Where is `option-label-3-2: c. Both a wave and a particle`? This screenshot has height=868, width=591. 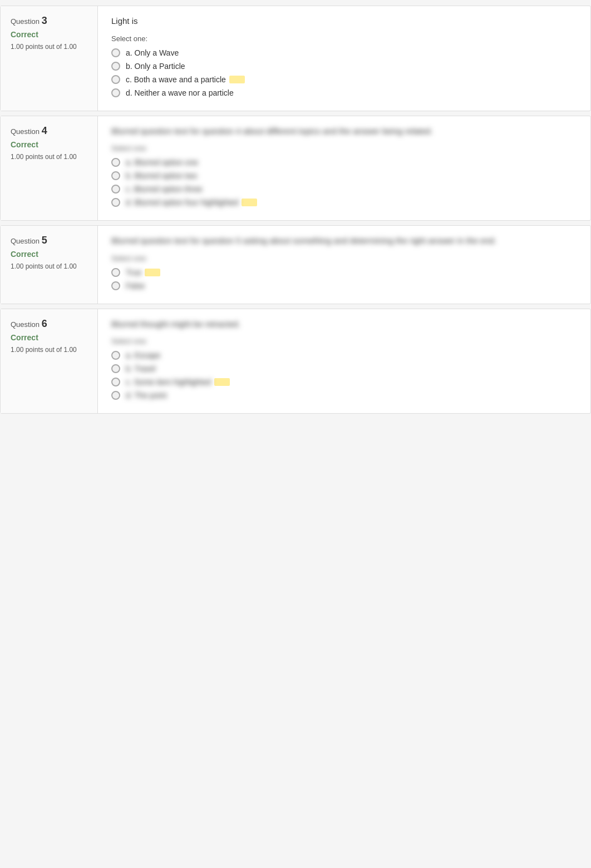 option-label-3-2: c. Both a wave and a particle is located at coordinates (176, 80).